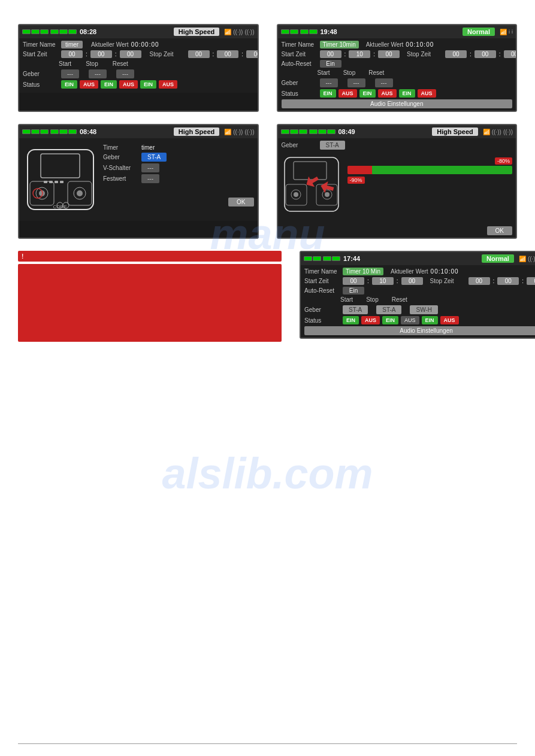  Describe the element at coordinates (199, 54) in the screenshot. I see `stop-h: 00` at that location.